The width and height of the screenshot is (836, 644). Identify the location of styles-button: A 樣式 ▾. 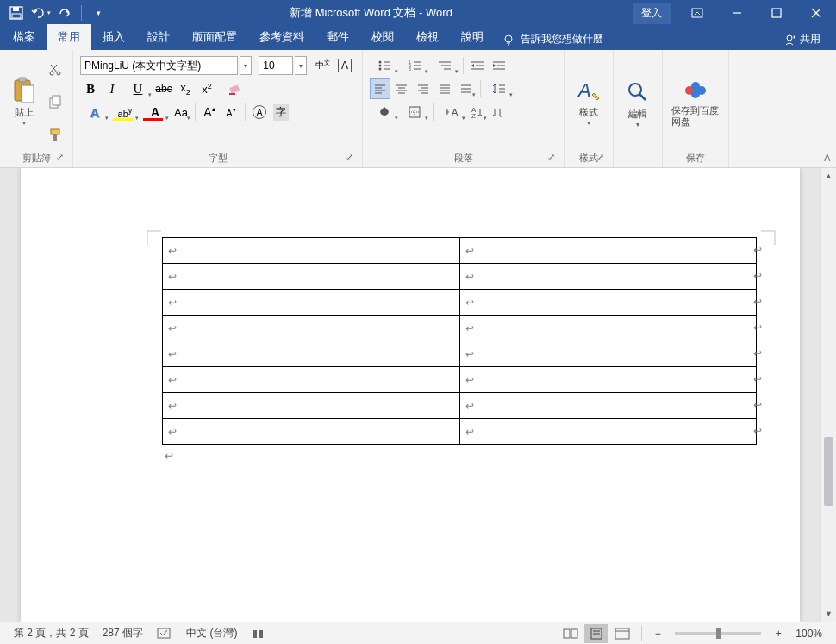
(589, 102).